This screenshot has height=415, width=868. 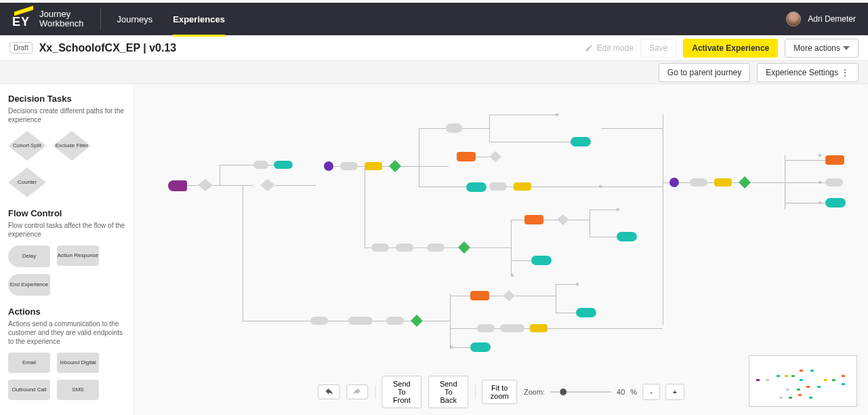 I want to click on node-start, so click(x=178, y=186).